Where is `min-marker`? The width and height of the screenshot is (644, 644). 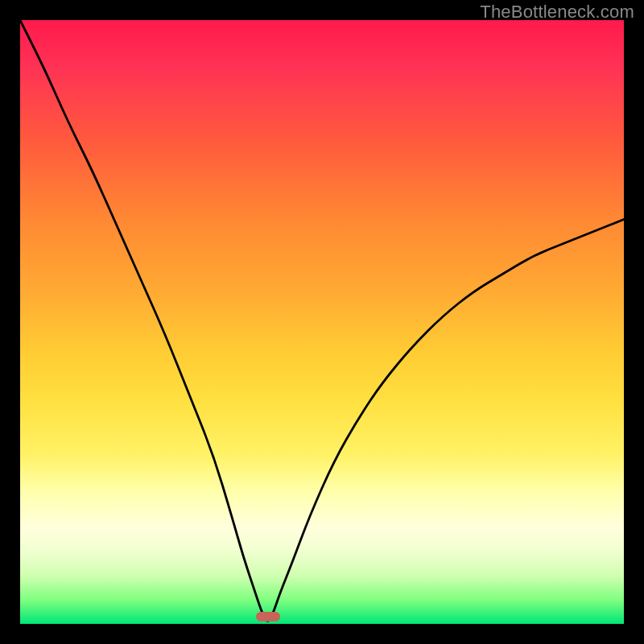 min-marker is located at coordinates (268, 617).